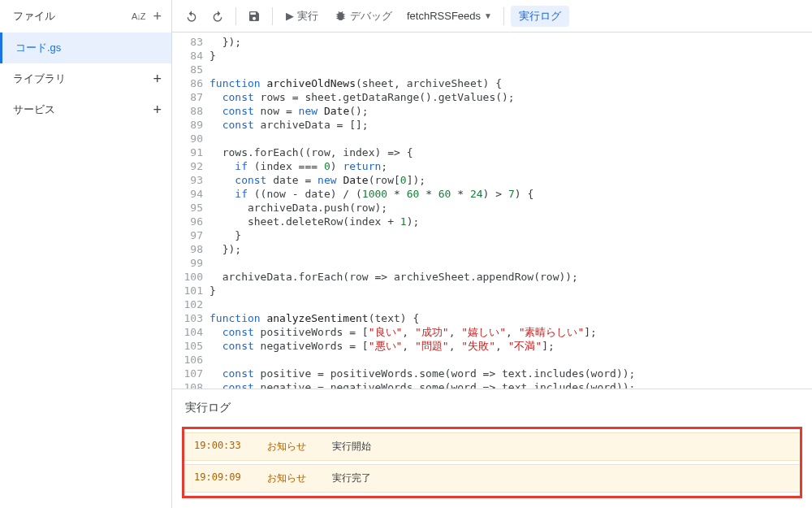 This screenshot has width=812, height=508. I want to click on toolbar: ▶ 実行 デバッグ fetchRSSFeeds ▼ 実行ログ, so click(492, 16).